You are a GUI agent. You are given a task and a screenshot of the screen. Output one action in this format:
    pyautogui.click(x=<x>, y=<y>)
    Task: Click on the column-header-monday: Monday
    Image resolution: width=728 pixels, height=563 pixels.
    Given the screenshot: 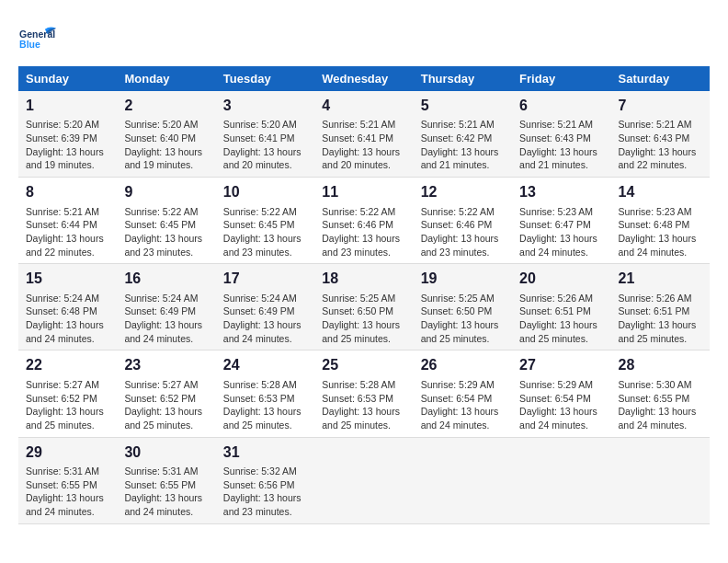 What is the action you would take?
    pyautogui.click(x=165, y=79)
    